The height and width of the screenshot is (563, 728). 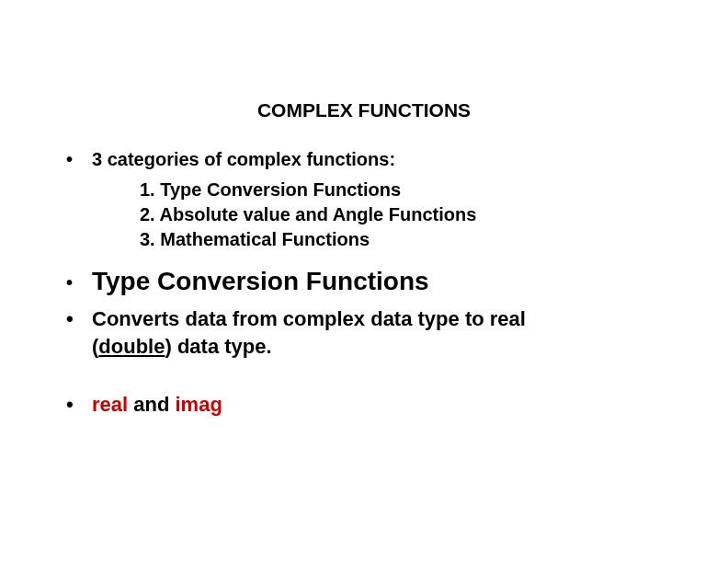 What do you see at coordinates (261, 282) in the screenshot?
I see `bullet-subheading-text: Type Conversion Functions` at bounding box center [261, 282].